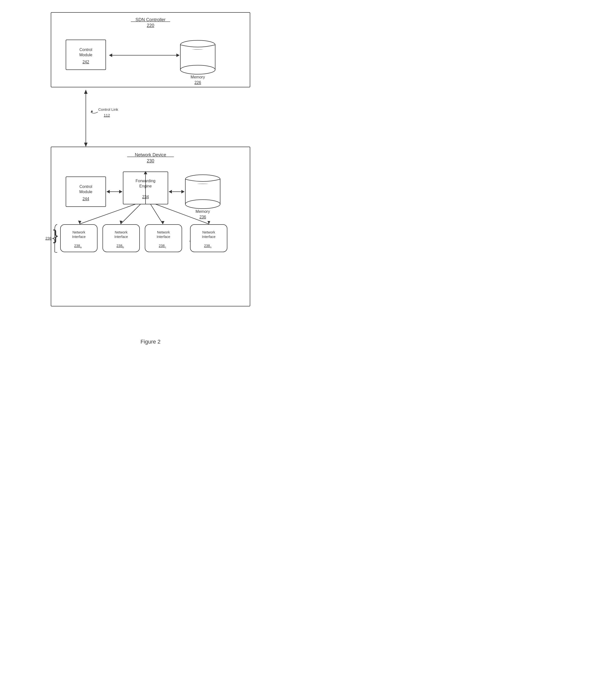 The image size is (602, 700). I want to click on nd-number: 230, so click(151, 161).